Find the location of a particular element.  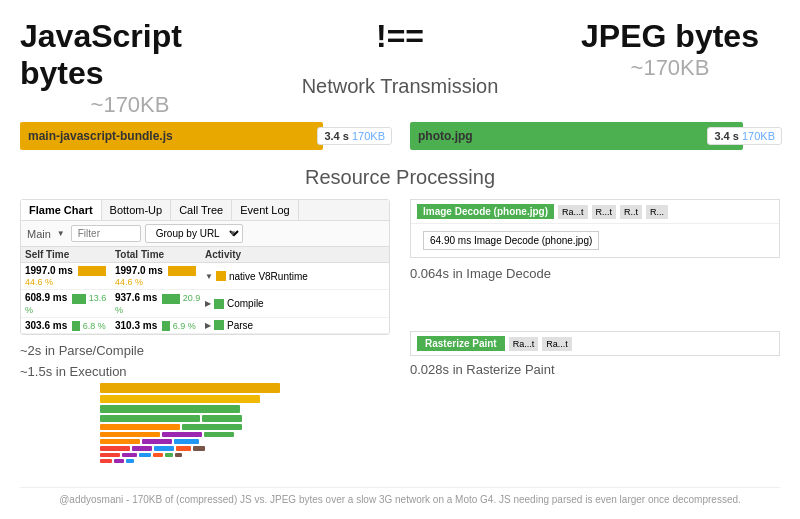

rast-small-2: Ra...t is located at coordinates (557, 344).